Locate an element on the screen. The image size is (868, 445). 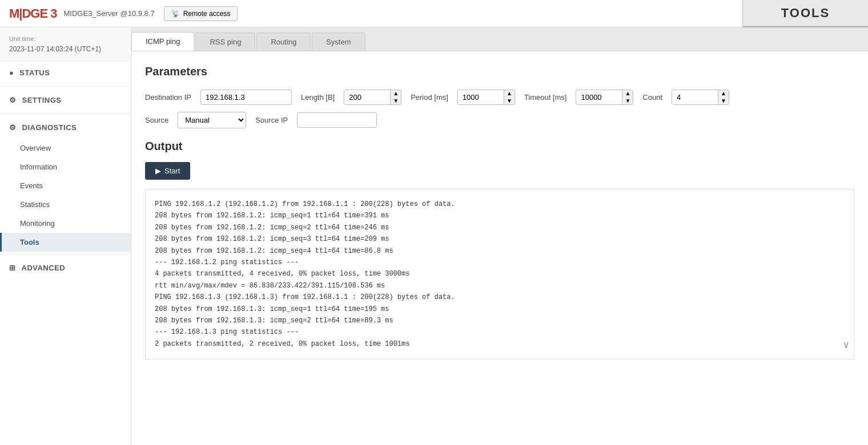
destination-ip-label: Destination IP is located at coordinates (168, 97).